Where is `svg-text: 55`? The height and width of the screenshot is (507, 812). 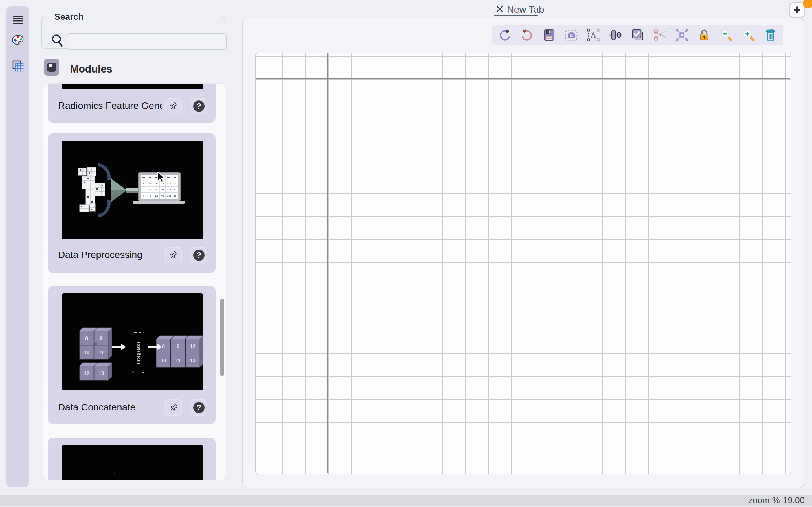 svg-text: 55 is located at coordinates (163, 190).